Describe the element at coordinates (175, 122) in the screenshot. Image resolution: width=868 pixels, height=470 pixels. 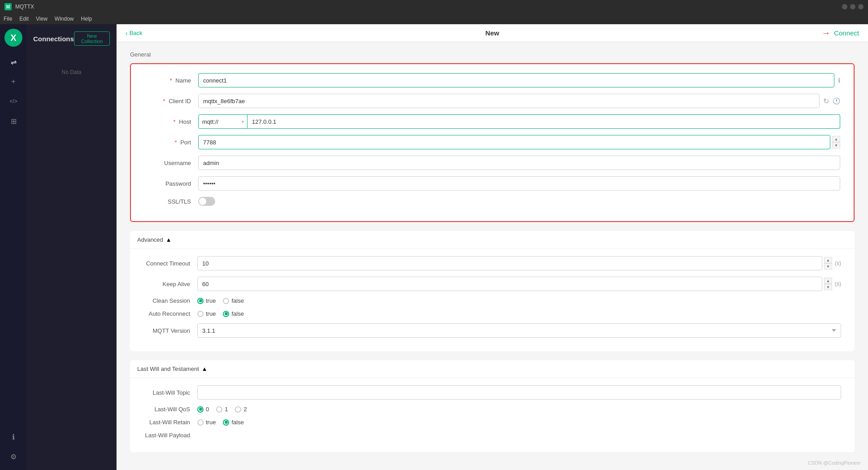
I see `host-required-star: *` at that location.